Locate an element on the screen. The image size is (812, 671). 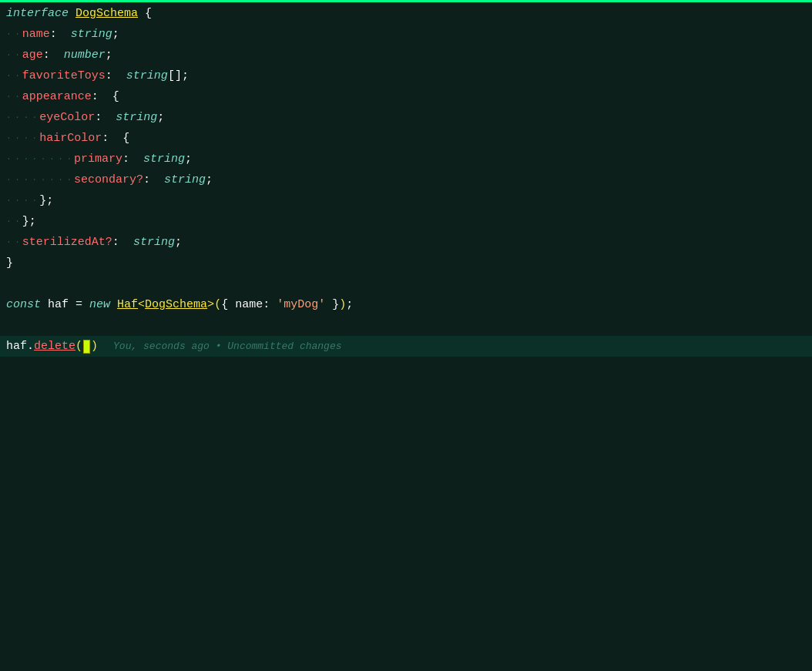
git-blame: You, seconds ago • Uncommitted changes is located at coordinates (227, 347).